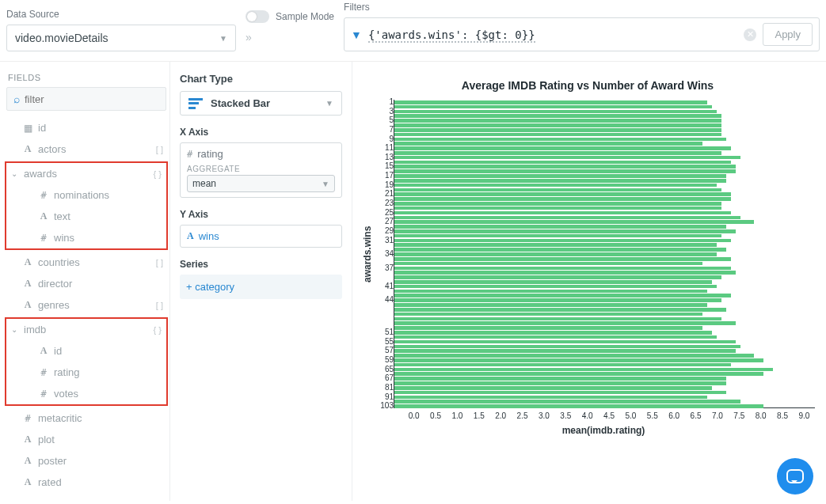 The image size is (826, 504). Describe the element at coordinates (553, 35) in the screenshot. I see `filter-query-input: {'awards.wins': {$gt: 0}}` at that location.